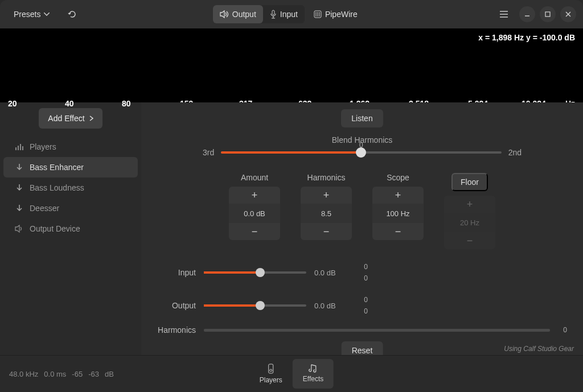 This screenshot has width=583, height=392. What do you see at coordinates (271, 369) in the screenshot?
I see `tab-players-icon` at bounding box center [271, 369].